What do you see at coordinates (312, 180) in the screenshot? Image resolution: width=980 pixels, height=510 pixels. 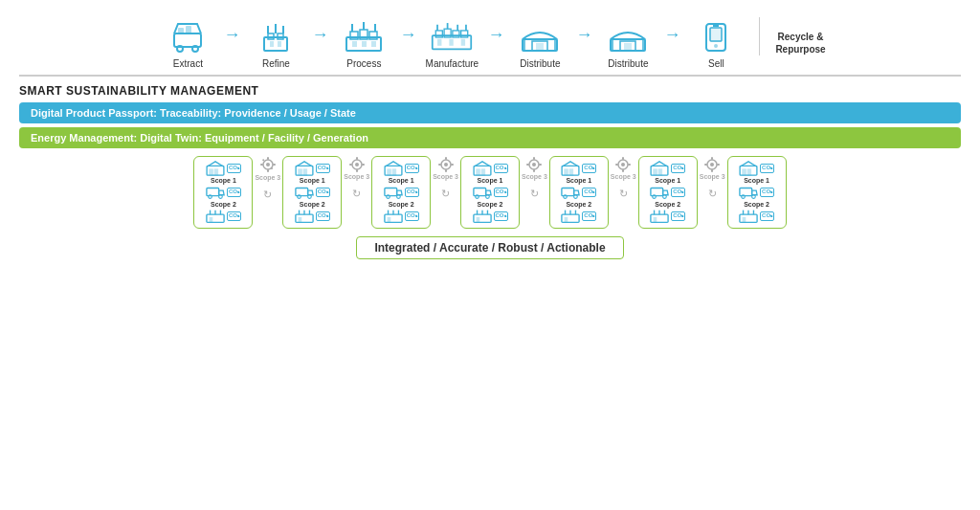 I see `sl1: Scope 1` at bounding box center [312, 180].